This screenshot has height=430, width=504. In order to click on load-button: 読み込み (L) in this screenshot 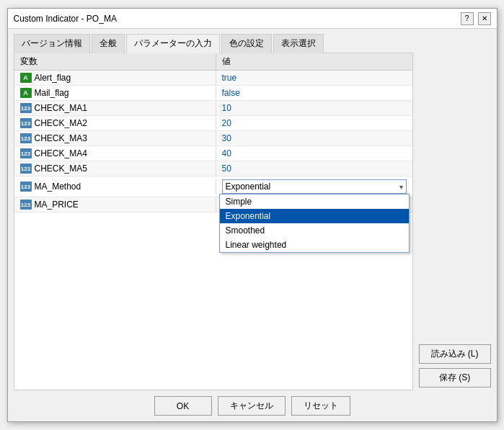, I will do `click(455, 354)`.